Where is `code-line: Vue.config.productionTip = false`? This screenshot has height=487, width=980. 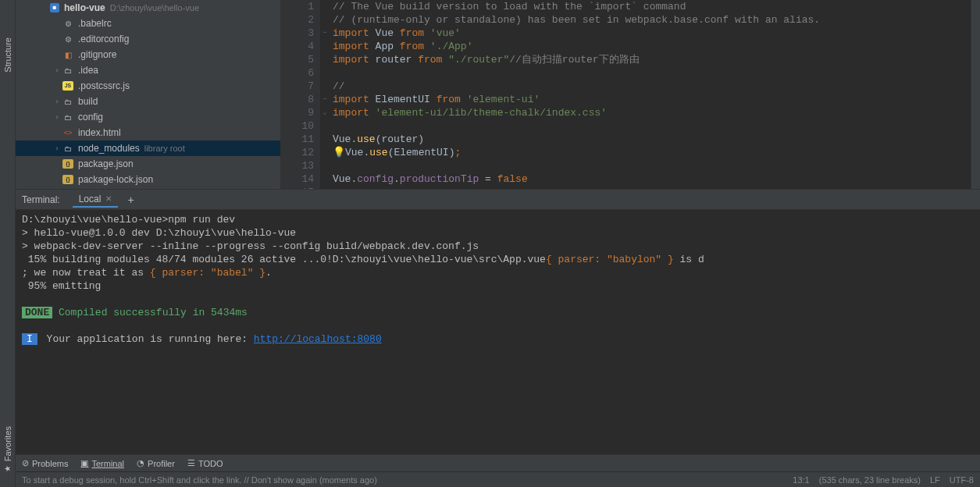 code-line: Vue.config.productionTip = false is located at coordinates (651, 180).